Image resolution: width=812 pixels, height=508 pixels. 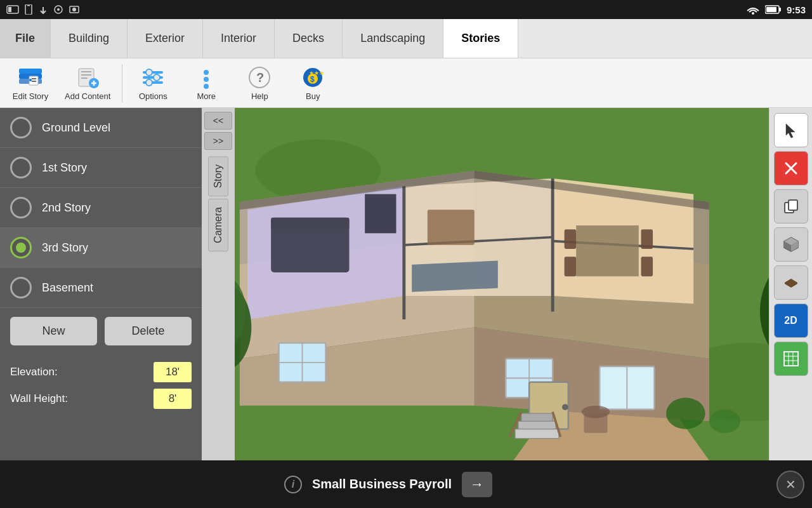 What do you see at coordinates (21, 168) in the screenshot?
I see `radio-1st-story` at bounding box center [21, 168].